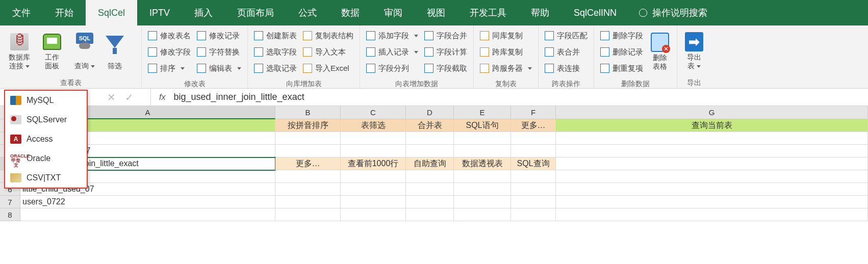  What do you see at coordinates (219, 52) in the screenshot?
I see `char-replace-cmd: 字符替换` at bounding box center [219, 52].